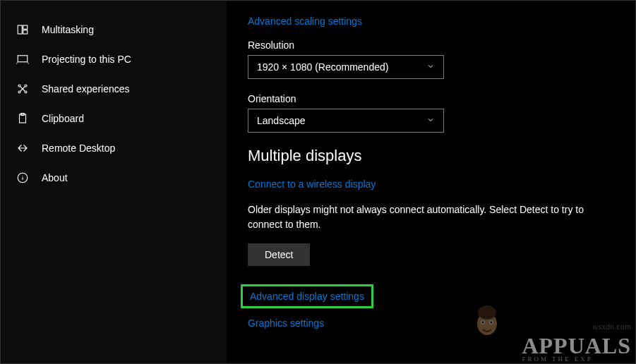 The image size is (636, 364). I want to click on sidebar-item-projecting: Projecting to this PC, so click(114, 59).